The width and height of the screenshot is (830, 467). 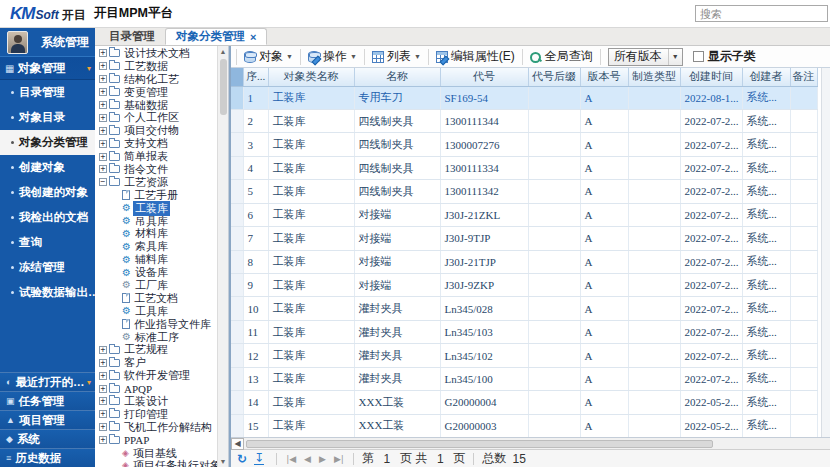 What do you see at coordinates (48, 168) in the screenshot?
I see `sidebar-item-创建对象: 创建对象` at bounding box center [48, 168].